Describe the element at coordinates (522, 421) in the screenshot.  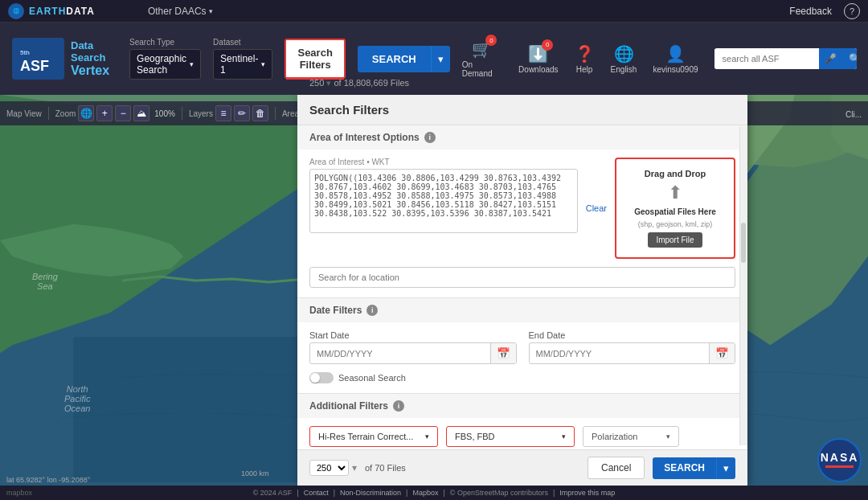
I see `additional-filters-section: Additional Filters i Hi-Res Terrain Corr…` at that location.